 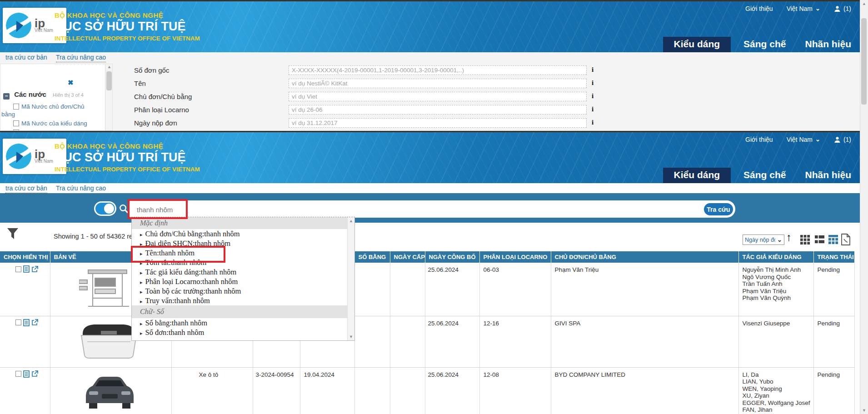 What do you see at coordinates (438, 96) in the screenshot?
I see `chu-don-input` at bounding box center [438, 96].